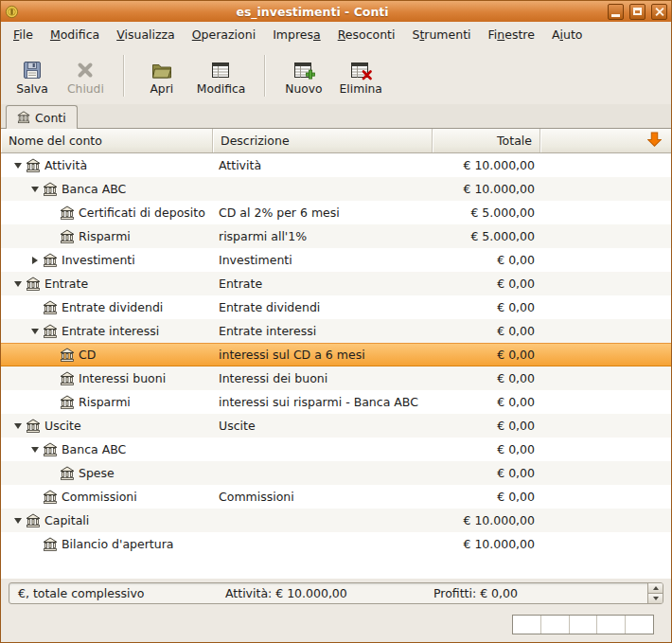  What do you see at coordinates (323, 284) in the screenshot?
I see `account-description: Entrate` at bounding box center [323, 284].